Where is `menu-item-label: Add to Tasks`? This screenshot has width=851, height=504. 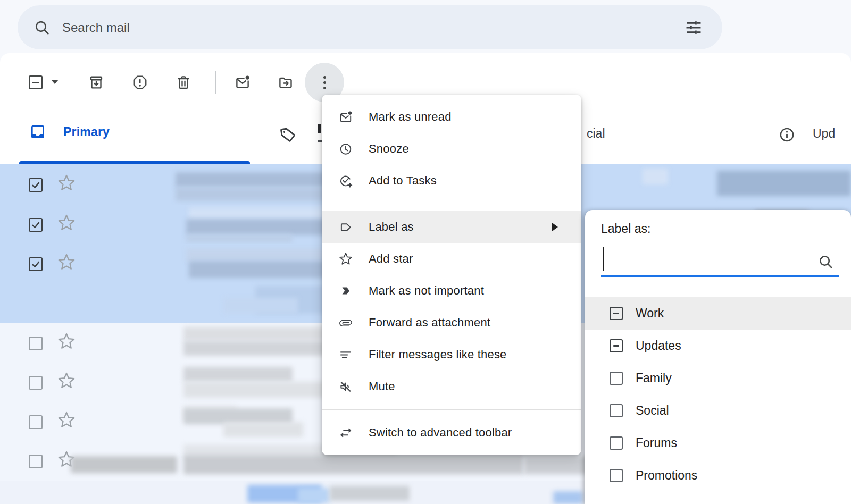
menu-item-label: Add to Tasks is located at coordinates (403, 181).